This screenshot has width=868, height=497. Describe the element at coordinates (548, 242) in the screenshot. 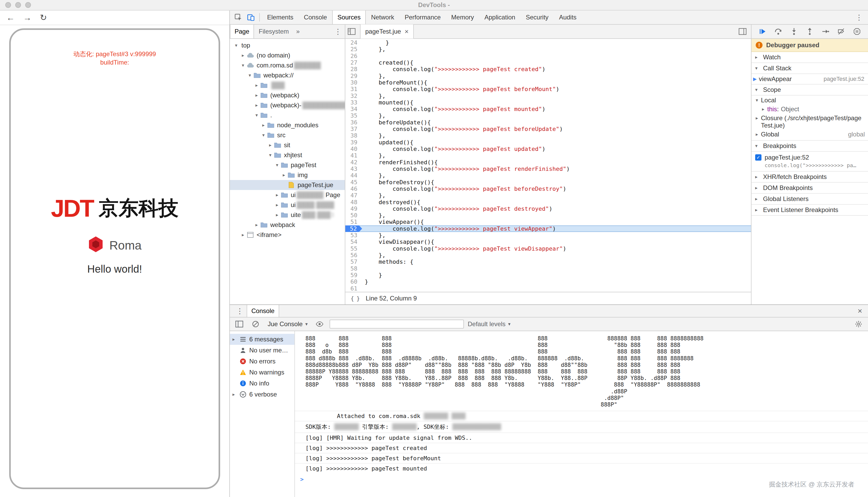

I see `code-line-54: 54 viewDisappear(){` at that location.